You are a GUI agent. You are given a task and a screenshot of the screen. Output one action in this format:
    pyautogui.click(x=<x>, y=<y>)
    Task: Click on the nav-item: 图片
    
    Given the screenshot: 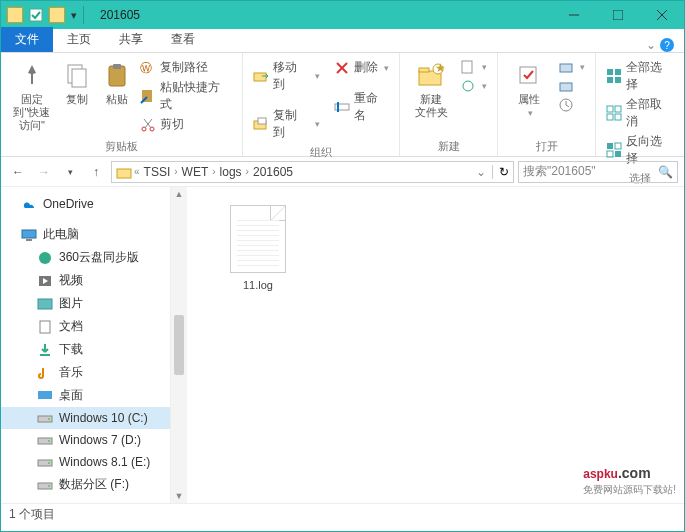 What is the action you would take?
    pyautogui.click(x=86, y=304)
    